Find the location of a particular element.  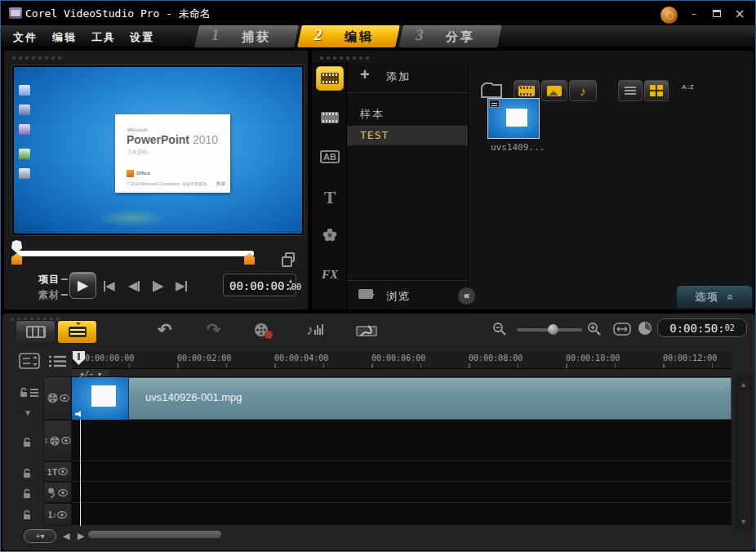

music-track-header: 1♪ is located at coordinates (57, 514).